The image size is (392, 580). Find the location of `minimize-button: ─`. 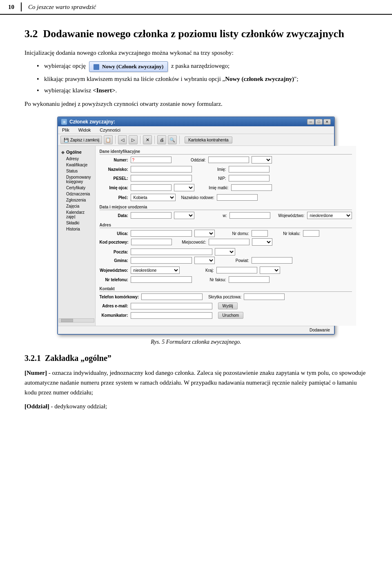

minimize-button: ─ is located at coordinates (311, 122).